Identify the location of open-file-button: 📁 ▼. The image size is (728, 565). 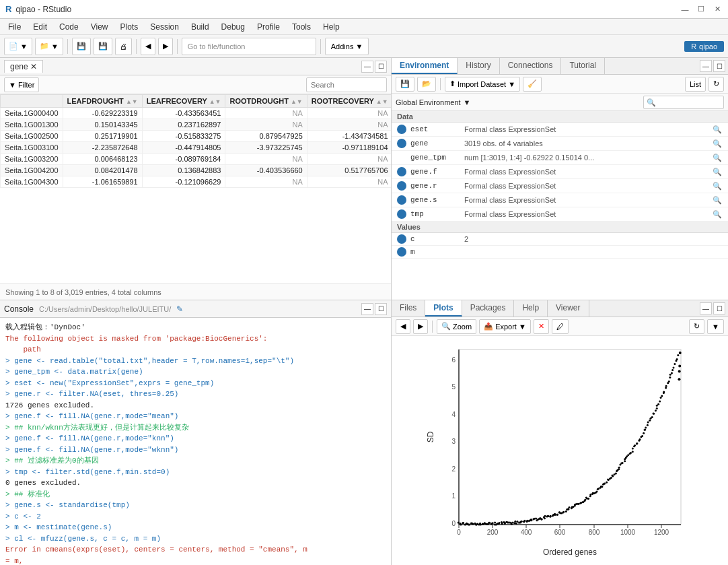
(49, 46).